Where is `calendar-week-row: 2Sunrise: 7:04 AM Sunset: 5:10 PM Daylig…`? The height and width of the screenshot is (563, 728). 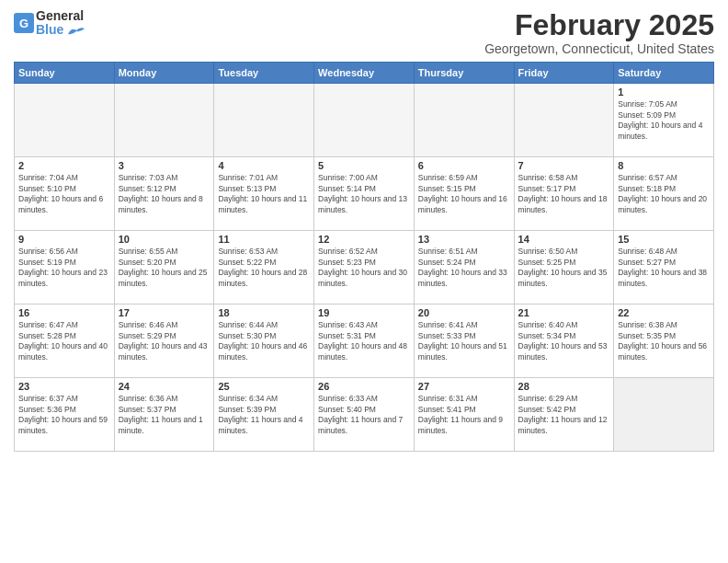
calendar-week-row: 2Sunrise: 7:04 AM Sunset: 5:10 PM Daylig… is located at coordinates (364, 194).